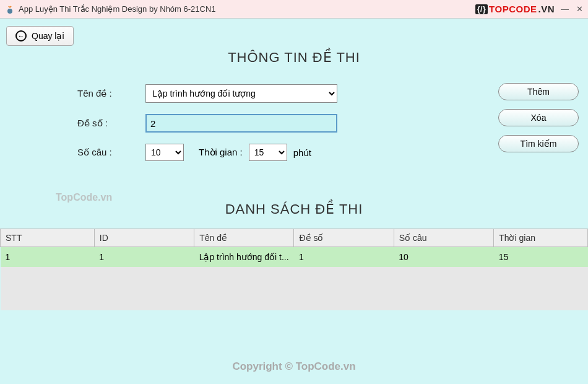 This screenshot has width=588, height=384. I want to click on th-id: ID, so click(144, 238).